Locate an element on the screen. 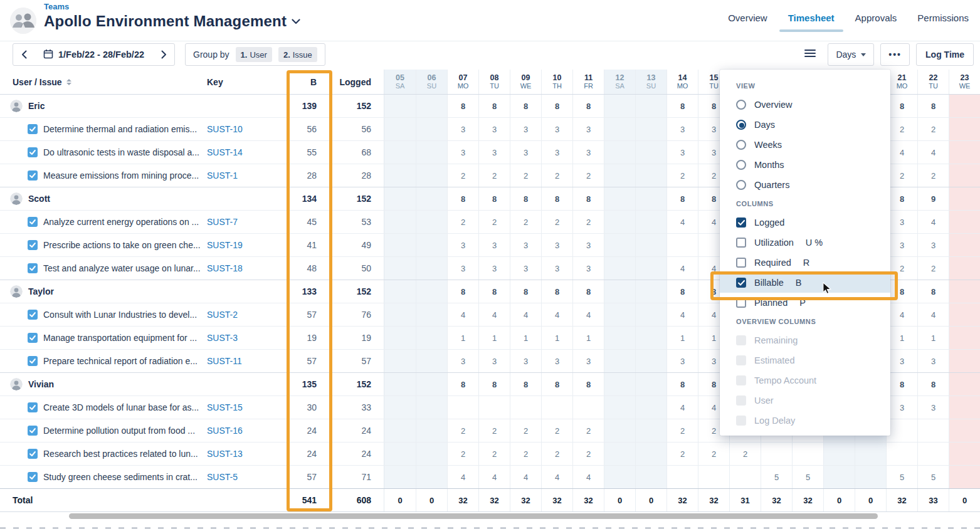 This screenshot has width=980, height=529. issue-title: Prescribe actions to take on green che..… is located at coordinates (122, 245).